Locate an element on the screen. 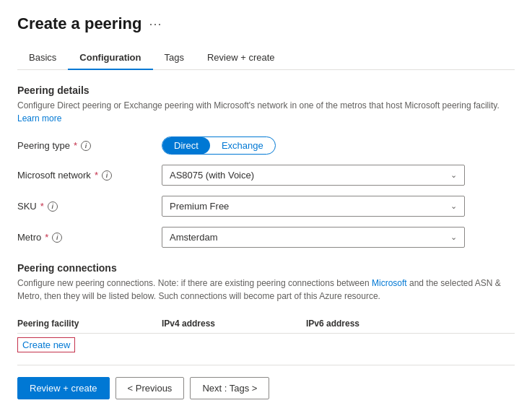 This screenshot has width=532, height=416. peering-connections-title: Peering connections is located at coordinates (266, 268).